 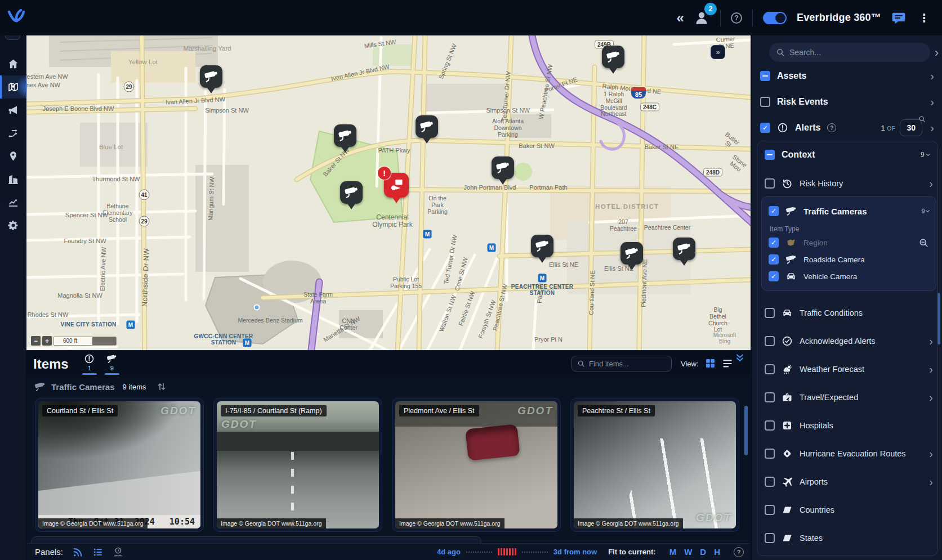 What do you see at coordinates (119, 465) in the screenshot?
I see `camera-card-courtland-st-ellis-st: Courtland St / Ellis St GDOT Thu. Oct 31…` at bounding box center [119, 465].